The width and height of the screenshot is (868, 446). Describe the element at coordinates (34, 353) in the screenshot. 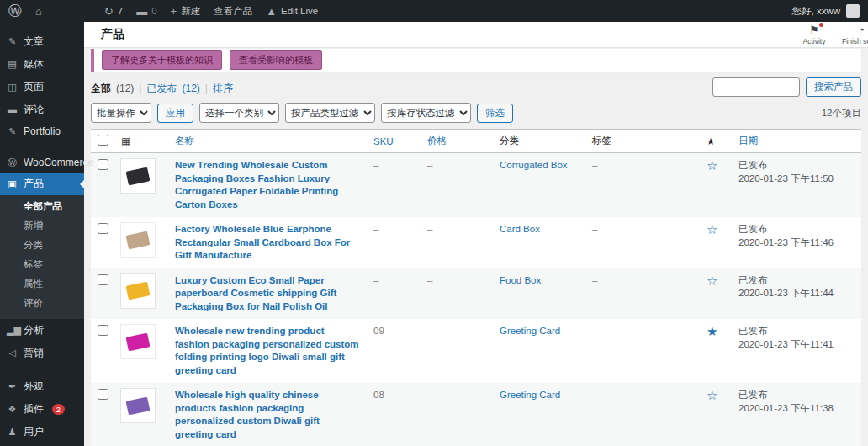

I see `sidebar-item-label: 营销` at that location.